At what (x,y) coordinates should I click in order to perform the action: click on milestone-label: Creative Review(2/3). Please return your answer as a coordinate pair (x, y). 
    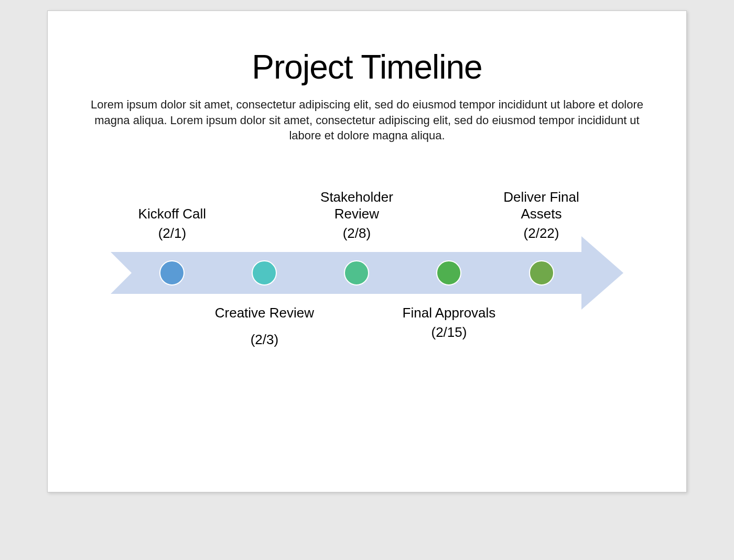
    Looking at the image, I should click on (264, 326).